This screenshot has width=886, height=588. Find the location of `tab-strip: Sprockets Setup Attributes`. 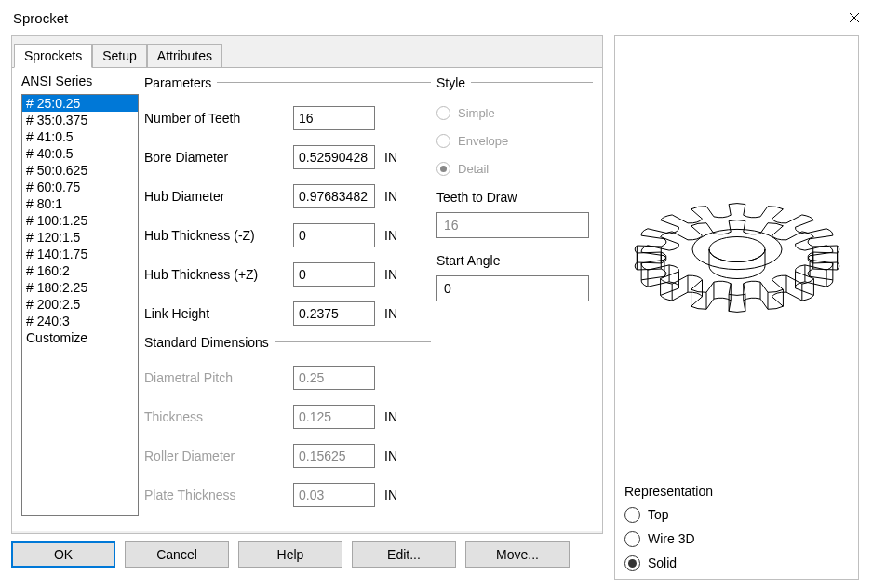

tab-strip: Sprockets Setup Attributes is located at coordinates (307, 56).